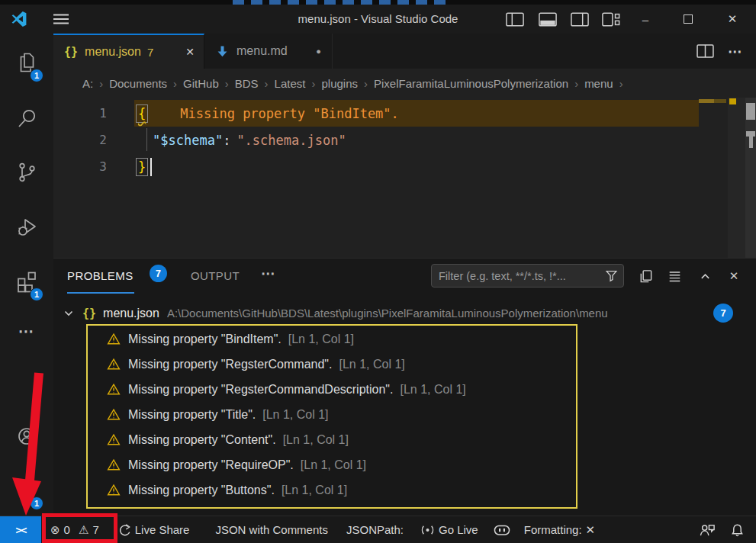 The width and height of the screenshot is (756, 543). Describe the element at coordinates (737, 530) in the screenshot. I see `notifications-bell-icon` at that location.